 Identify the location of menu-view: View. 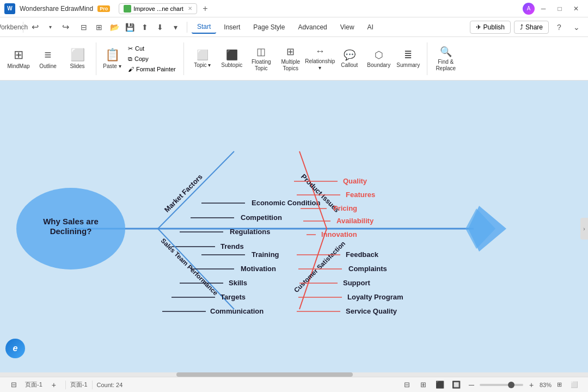
(347, 27).